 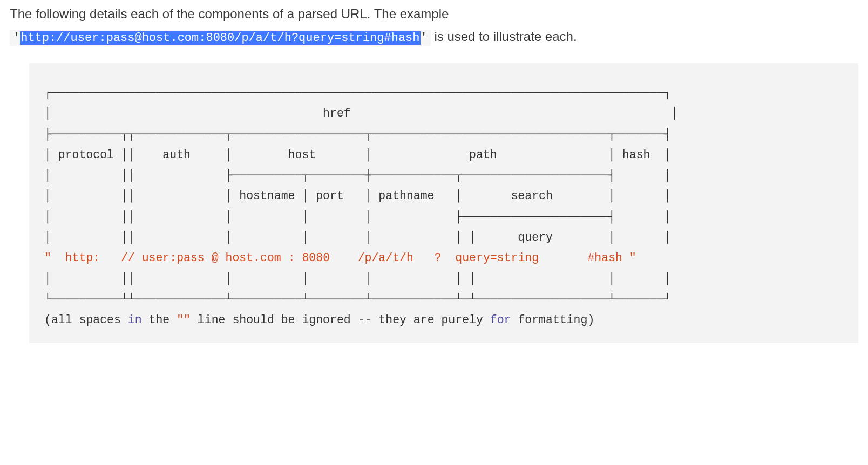 I want to click on diagram-row-8: │ ││ │ │ │ │ │ query │ │, so click(x=357, y=237).